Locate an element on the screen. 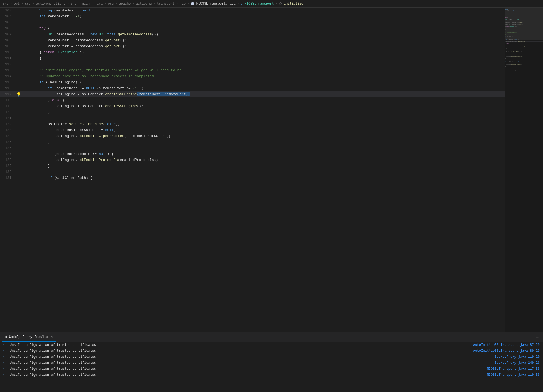  code-line: 105 is located at coordinates (252, 23).